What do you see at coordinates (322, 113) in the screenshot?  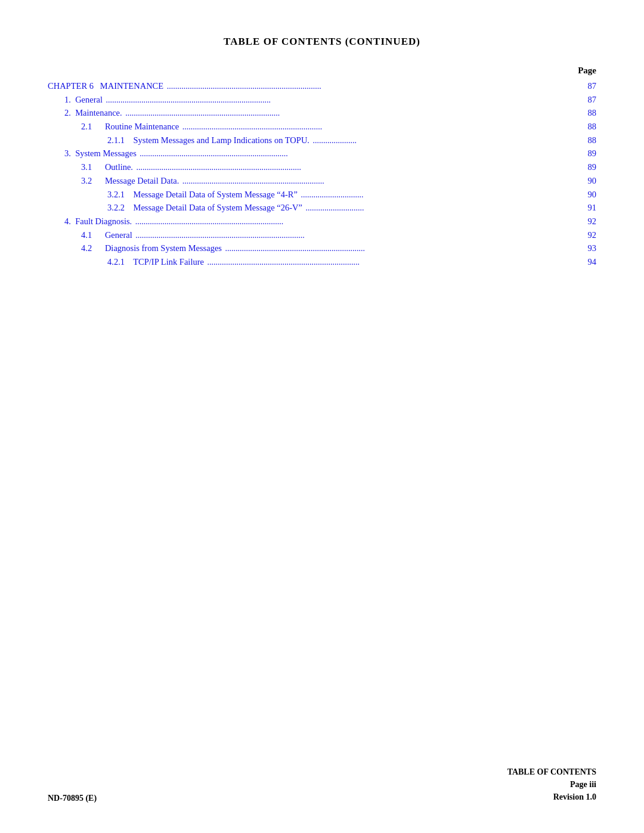 I see `toc-entry-2-maintenance: 2. Maintenance. ........................…` at bounding box center [322, 113].